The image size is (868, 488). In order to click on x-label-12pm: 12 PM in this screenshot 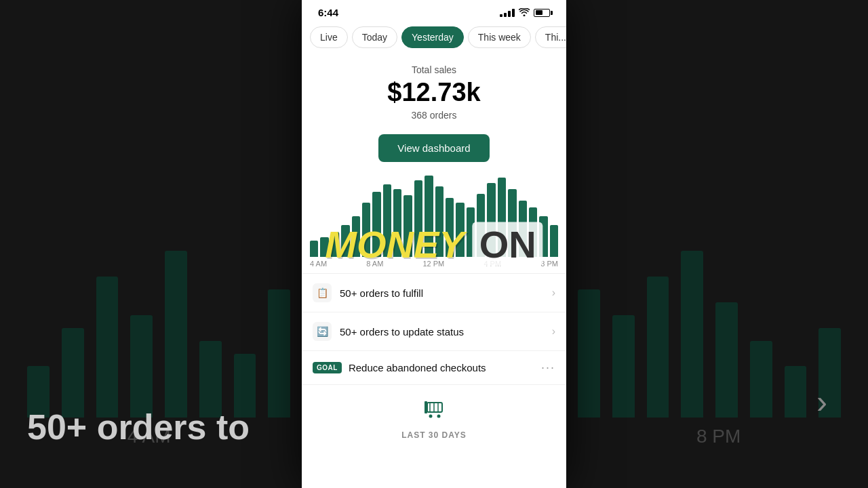, I will do `click(433, 264)`.